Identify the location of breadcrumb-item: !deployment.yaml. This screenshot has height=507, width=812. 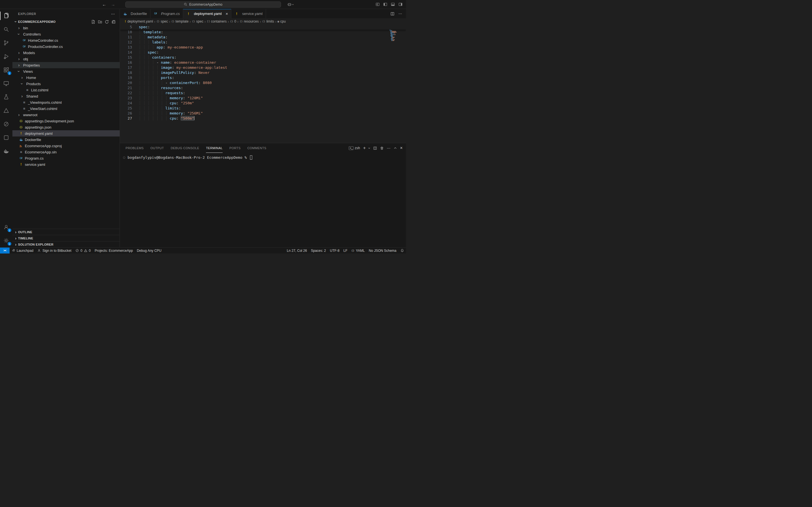
(139, 21).